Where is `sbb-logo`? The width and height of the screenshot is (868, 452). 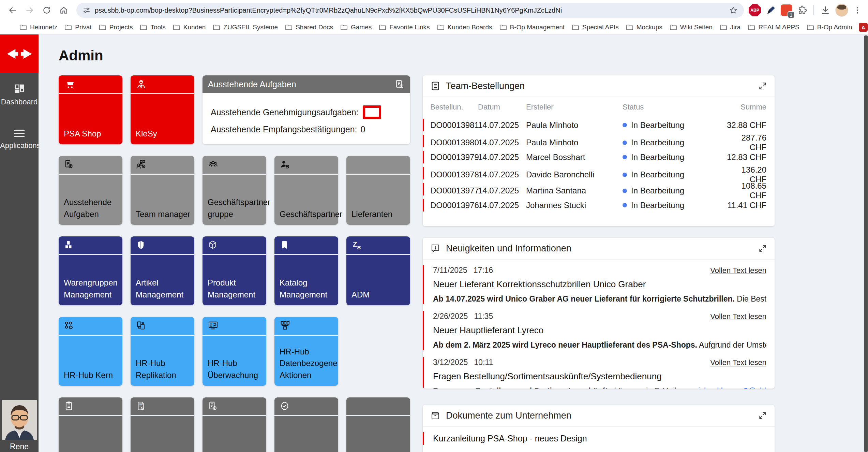
sbb-logo is located at coordinates (19, 54).